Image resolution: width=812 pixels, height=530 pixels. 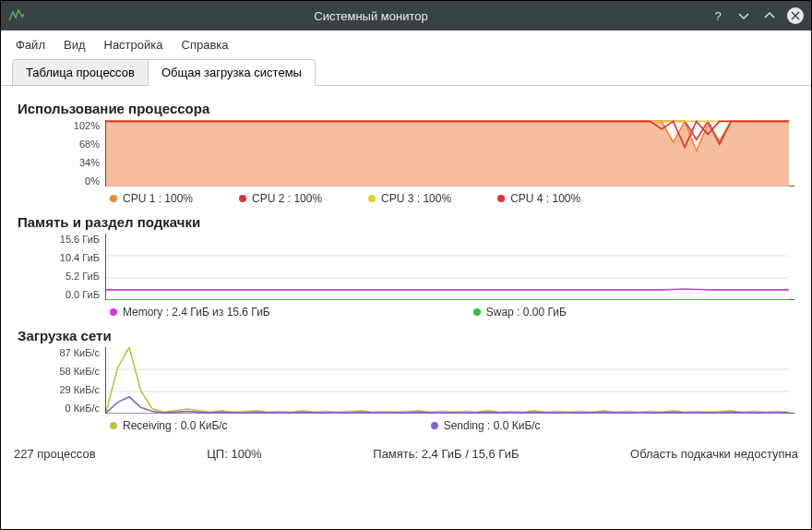 I want to click on app-icon, so click(x=17, y=16).